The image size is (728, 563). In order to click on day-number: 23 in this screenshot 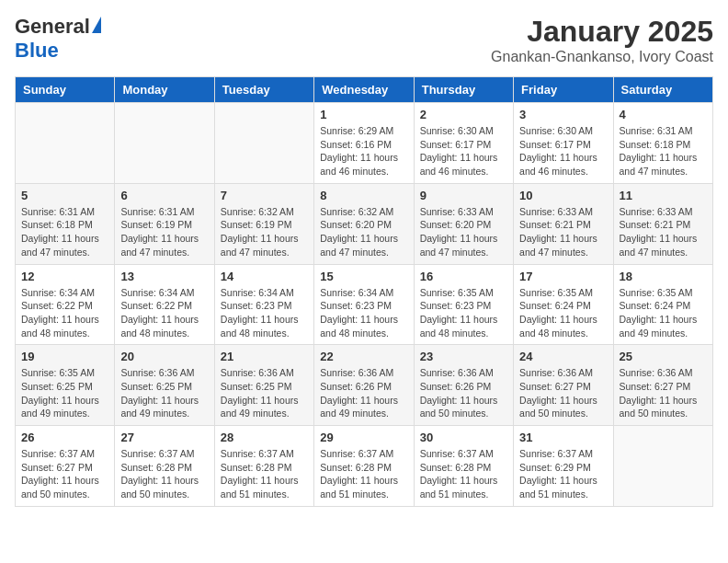, I will do `click(463, 357)`.